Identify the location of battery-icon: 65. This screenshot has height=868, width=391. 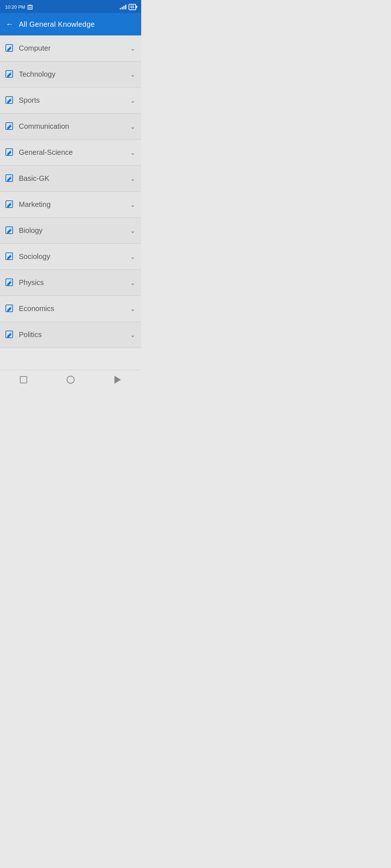
(133, 7).